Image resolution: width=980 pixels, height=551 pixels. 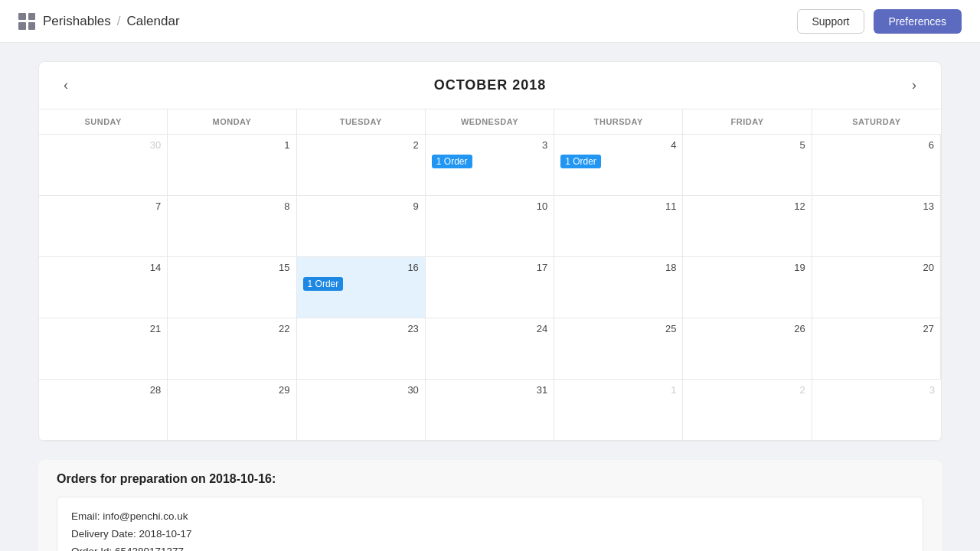 I want to click on cal-cell-2-5: 11, so click(x=619, y=227).